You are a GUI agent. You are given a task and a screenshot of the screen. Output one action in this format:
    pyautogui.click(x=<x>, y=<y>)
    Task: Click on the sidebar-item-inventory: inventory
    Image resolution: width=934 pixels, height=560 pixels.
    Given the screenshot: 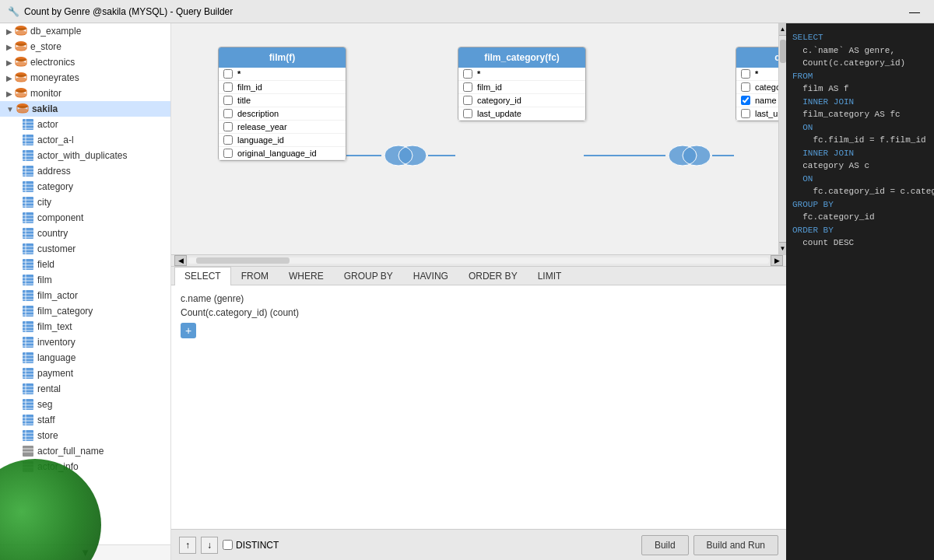 What is the action you would take?
    pyautogui.click(x=86, y=342)
    